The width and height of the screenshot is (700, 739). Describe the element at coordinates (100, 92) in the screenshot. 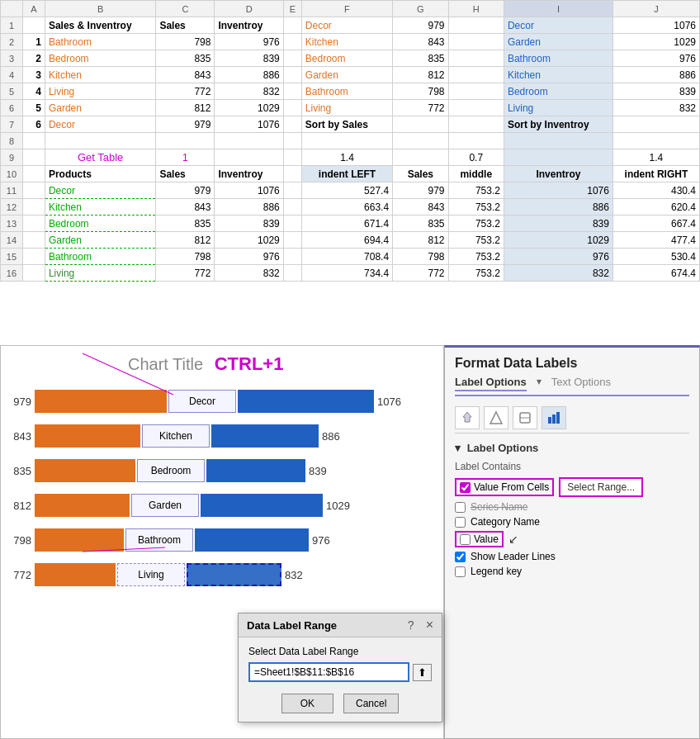

I see `cell-b5: Living` at that location.